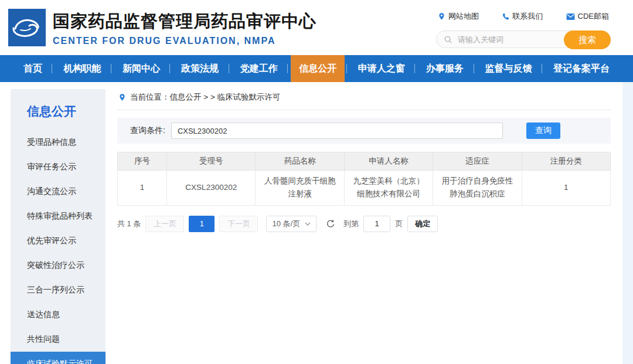 Image resolution: width=633 pixels, height=364 pixels. I want to click on query-button: 查询, so click(543, 131).